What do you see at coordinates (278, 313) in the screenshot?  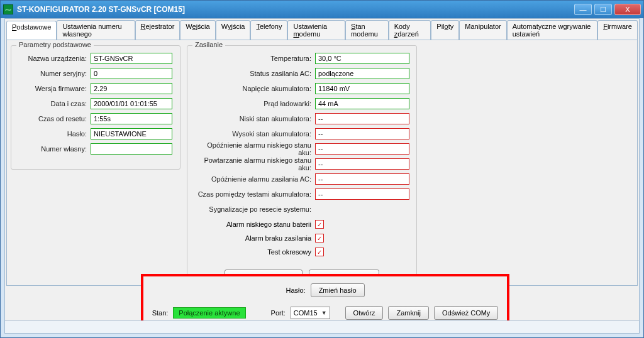 I see `port-label: Port:` at bounding box center [278, 313].